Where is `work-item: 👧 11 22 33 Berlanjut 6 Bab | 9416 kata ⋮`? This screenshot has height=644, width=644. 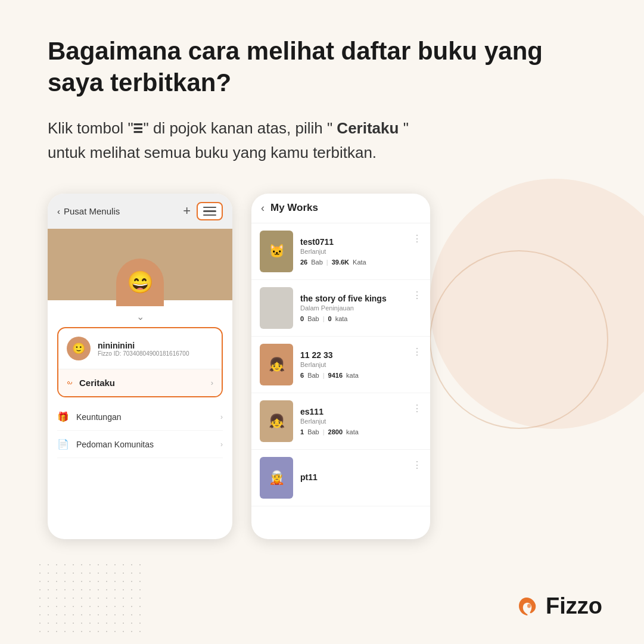
work-item: 👧 11 22 33 Berlanjut 6 Bab | 9416 kata ⋮ is located at coordinates (341, 365).